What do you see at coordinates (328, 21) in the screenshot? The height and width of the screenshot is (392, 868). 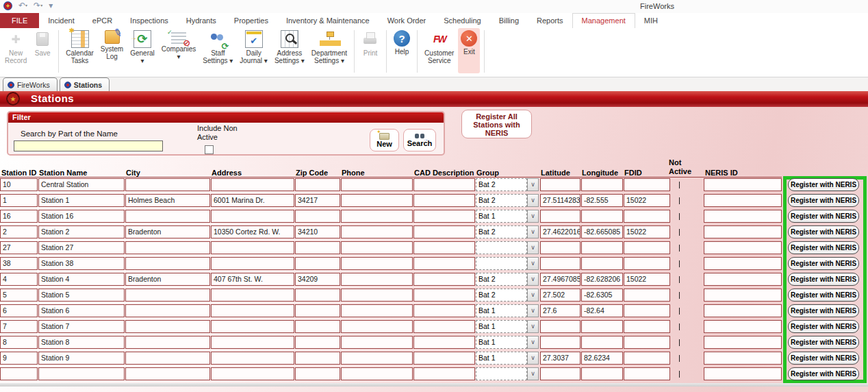 I see `ribbon-tab-inventory-maintenance: Inventory & Maintenance` at bounding box center [328, 21].